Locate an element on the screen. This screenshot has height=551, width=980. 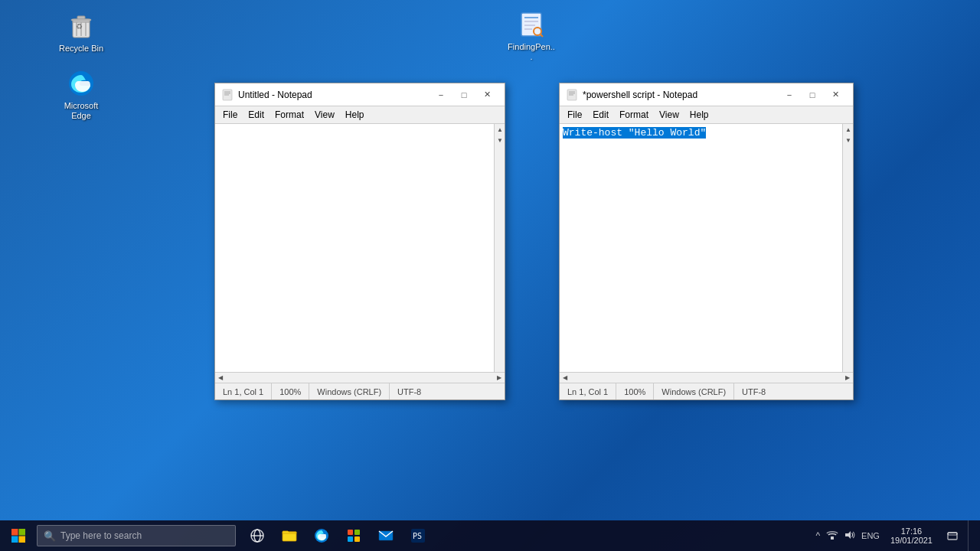
notepad1-scroll-right: ▶ is located at coordinates (499, 378).